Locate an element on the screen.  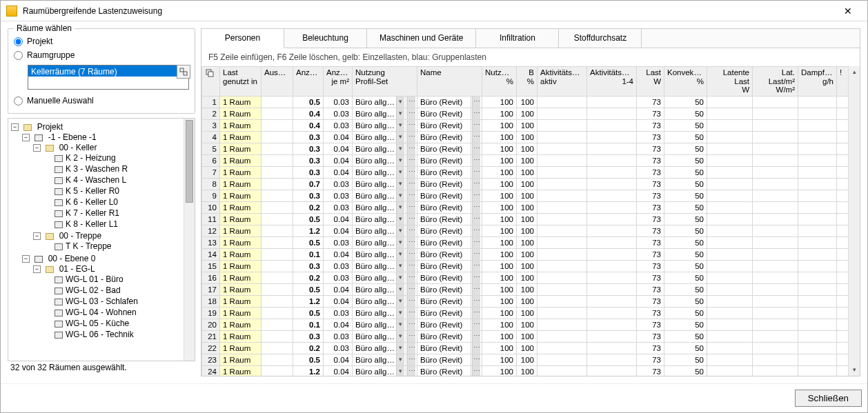
cell-anzahl: 0.3 is located at coordinates (308, 266).